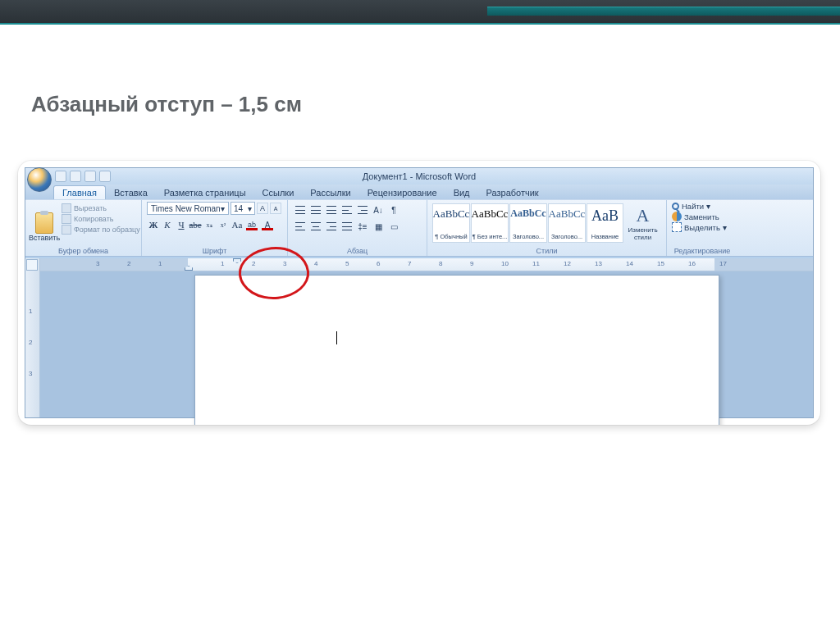  What do you see at coordinates (39, 180) in the screenshot?
I see `office-button` at bounding box center [39, 180].